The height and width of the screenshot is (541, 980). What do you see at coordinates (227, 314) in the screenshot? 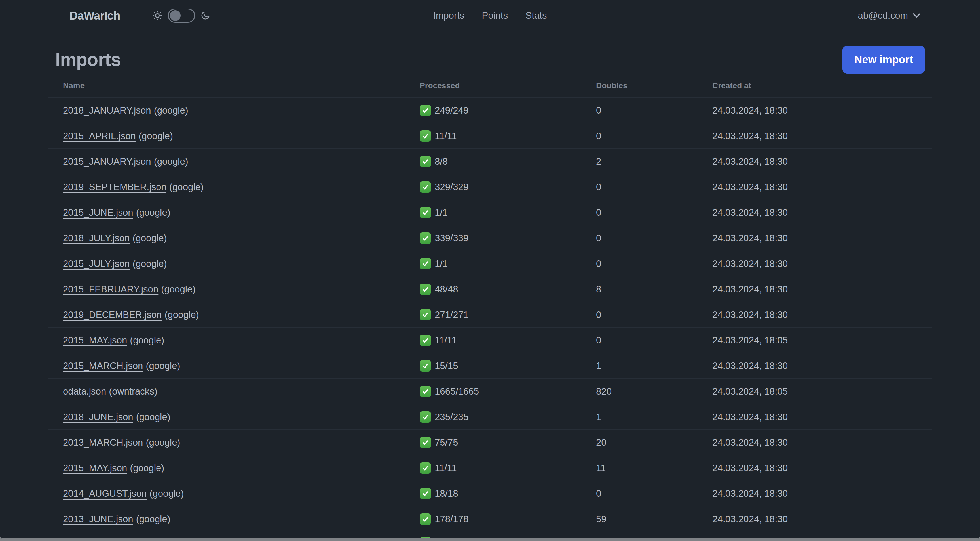
I see `name-cell: 2019_DECEMBER.json (google)` at bounding box center [227, 314].